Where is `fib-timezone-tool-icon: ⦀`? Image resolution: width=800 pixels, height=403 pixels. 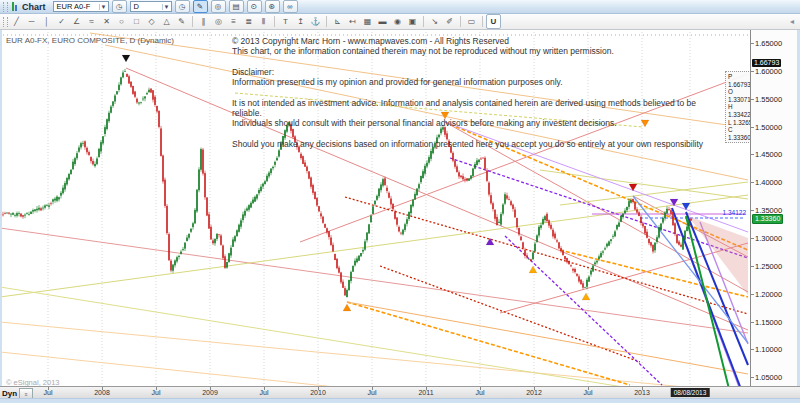 fib-timezone-tool-icon: ⦀ is located at coordinates (264, 22).